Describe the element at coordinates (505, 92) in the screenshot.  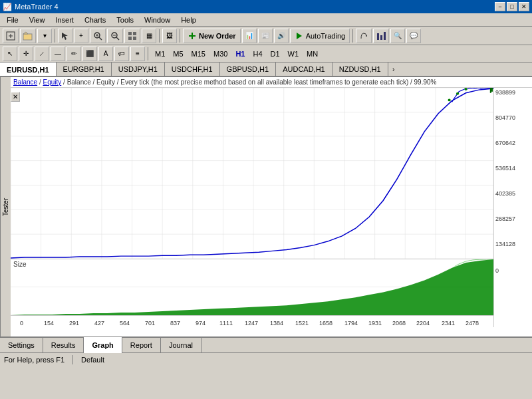
I see `svg-text: 938899` at that location.